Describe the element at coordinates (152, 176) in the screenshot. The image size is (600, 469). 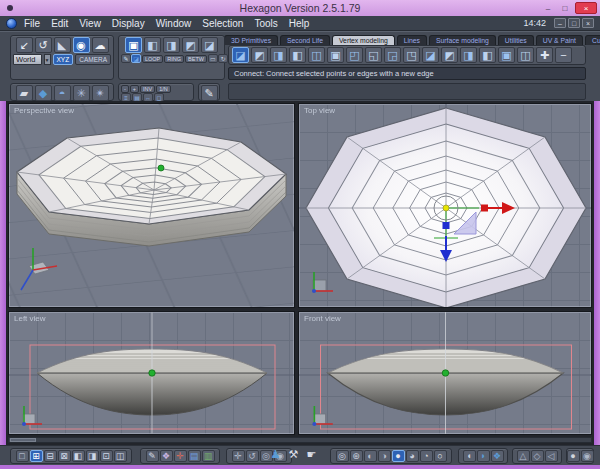
I see `saucer-top-face` at that location.